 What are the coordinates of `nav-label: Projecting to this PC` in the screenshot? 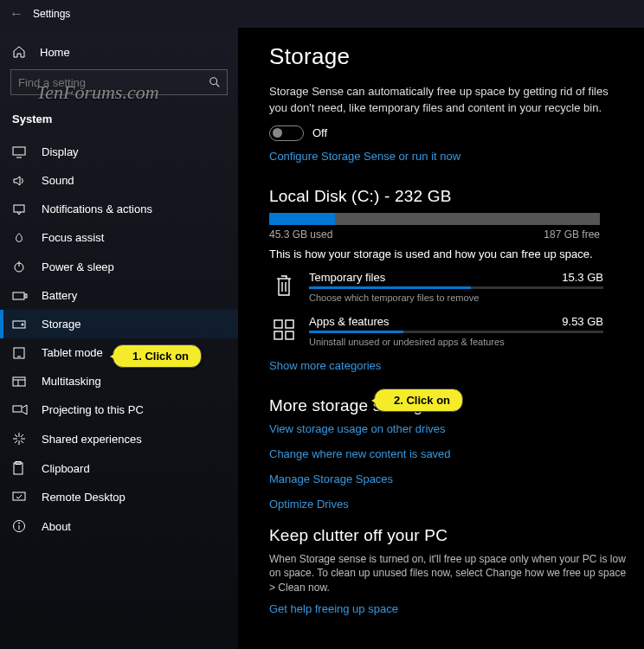 It's located at (93, 410).